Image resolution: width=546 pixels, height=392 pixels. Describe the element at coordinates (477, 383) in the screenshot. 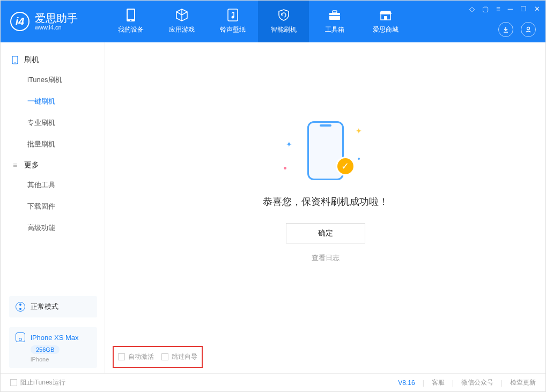

I see `wechat-link: 微信公众号` at that location.